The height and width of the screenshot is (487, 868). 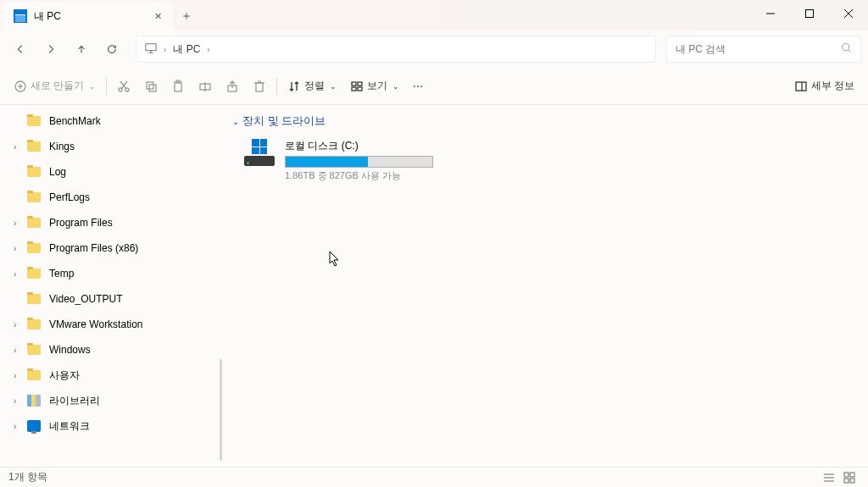 What do you see at coordinates (418, 86) in the screenshot?
I see `more-button: ⋯` at bounding box center [418, 86].